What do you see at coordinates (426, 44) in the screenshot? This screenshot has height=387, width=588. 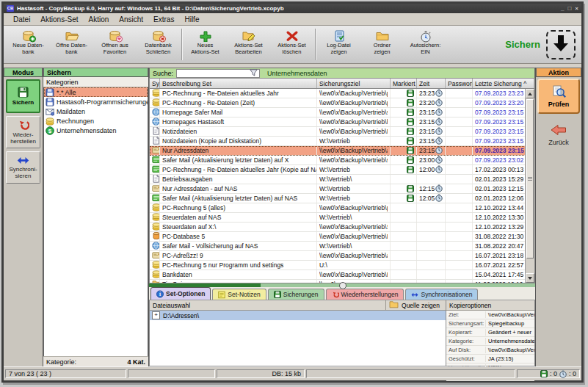 I see `toolbar-button: Autosichern: EIN` at bounding box center [426, 44].